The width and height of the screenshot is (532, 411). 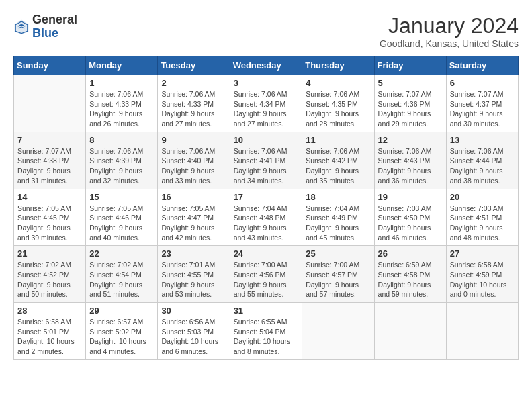 What do you see at coordinates (482, 103) in the screenshot?
I see `calendar-cell: 6Sunrise: 7:07 AM Sunset: 4:37 PM Daylig…` at bounding box center [482, 103].